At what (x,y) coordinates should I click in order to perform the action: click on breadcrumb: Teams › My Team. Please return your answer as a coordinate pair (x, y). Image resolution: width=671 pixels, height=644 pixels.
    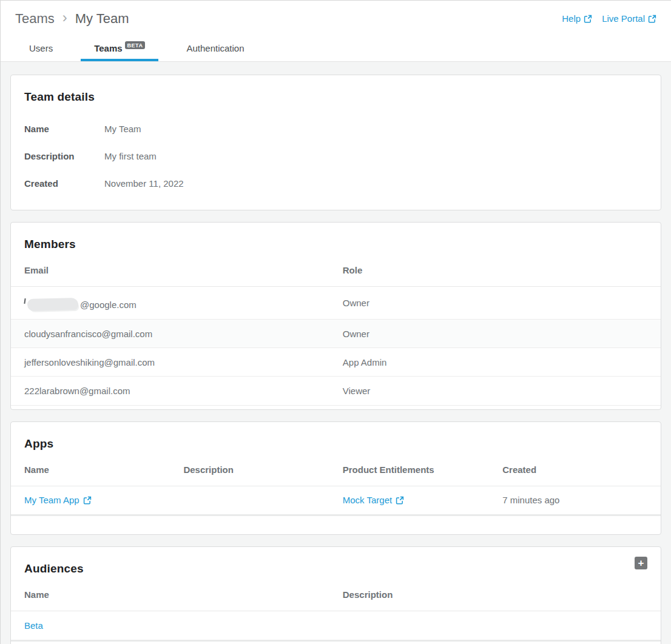
    Looking at the image, I should click on (336, 18).